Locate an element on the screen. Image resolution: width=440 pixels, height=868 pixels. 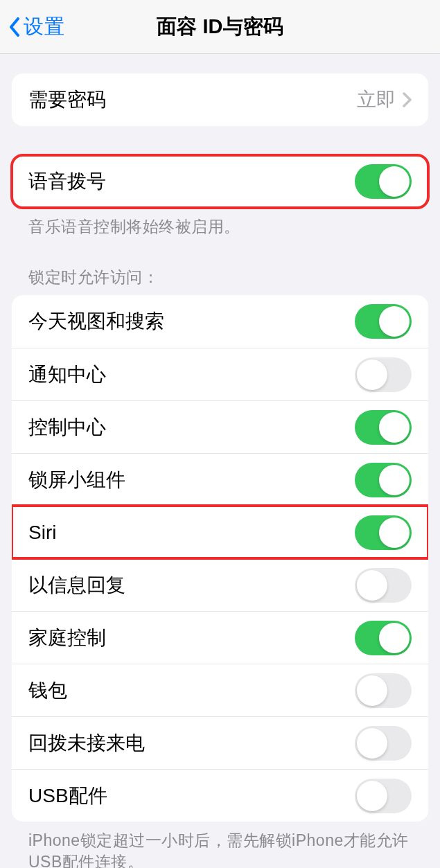
back-label: 设置 is located at coordinates (44, 27).